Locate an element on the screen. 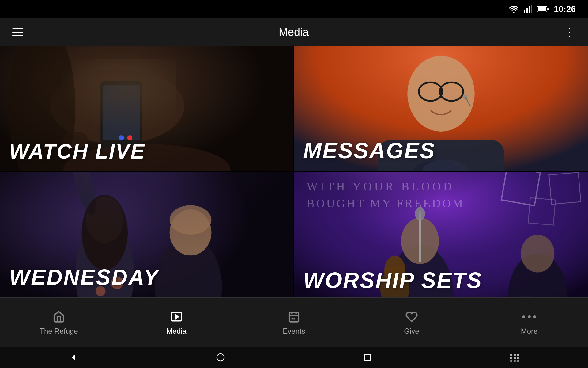 This screenshot has height=368, width=588. watch-live-label: WATCH LIVE is located at coordinates (77, 151).